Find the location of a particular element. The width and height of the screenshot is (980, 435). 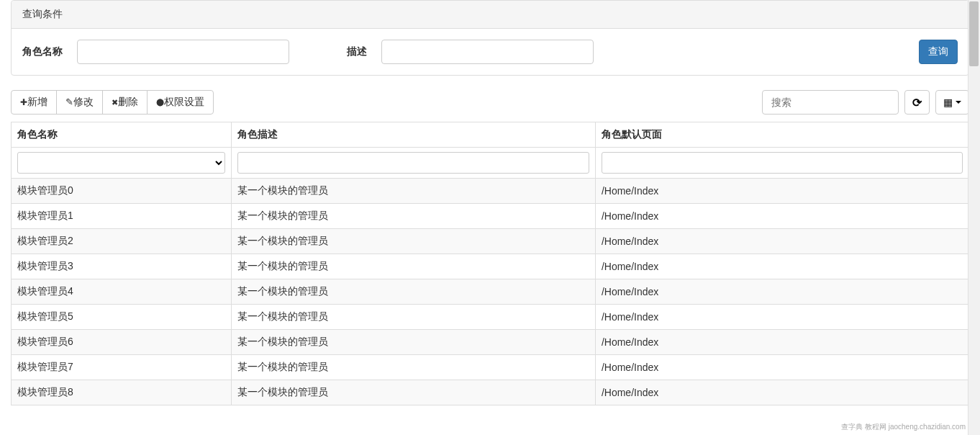

caret-down-icon is located at coordinates (958, 102).